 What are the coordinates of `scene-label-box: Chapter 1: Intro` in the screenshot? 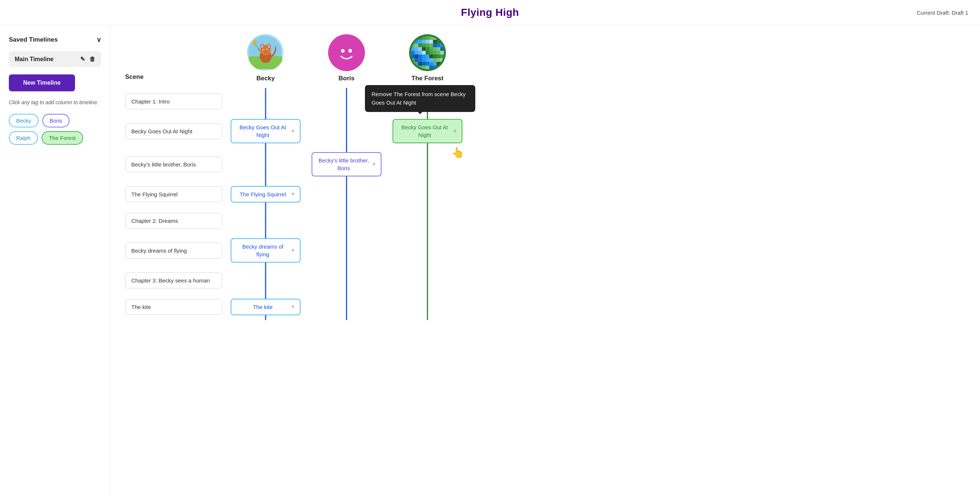 It's located at (173, 101).